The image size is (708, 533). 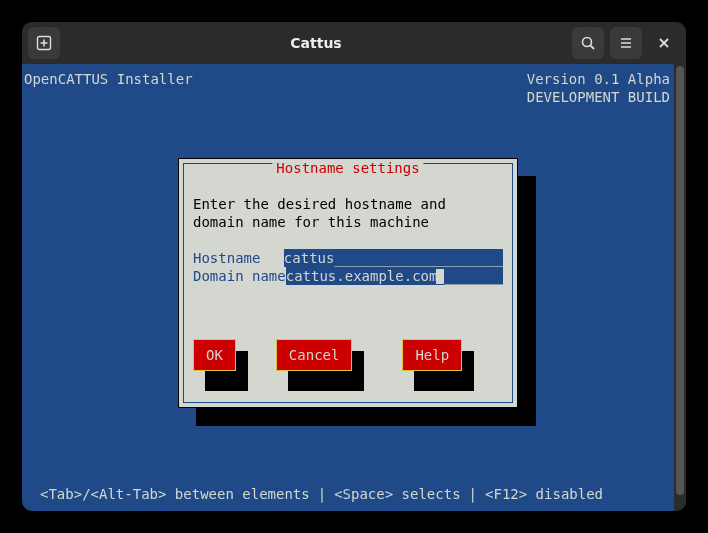 I want to click on domain-input: cattus.example.com_______, so click(x=395, y=276).